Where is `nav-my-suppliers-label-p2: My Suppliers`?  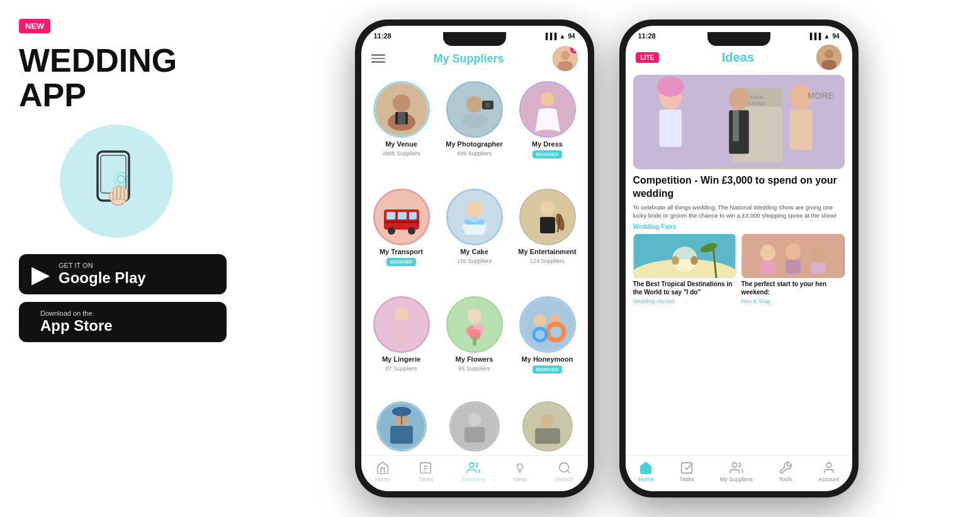 nav-my-suppliers-label-p2: My Suppliers is located at coordinates (736, 479).